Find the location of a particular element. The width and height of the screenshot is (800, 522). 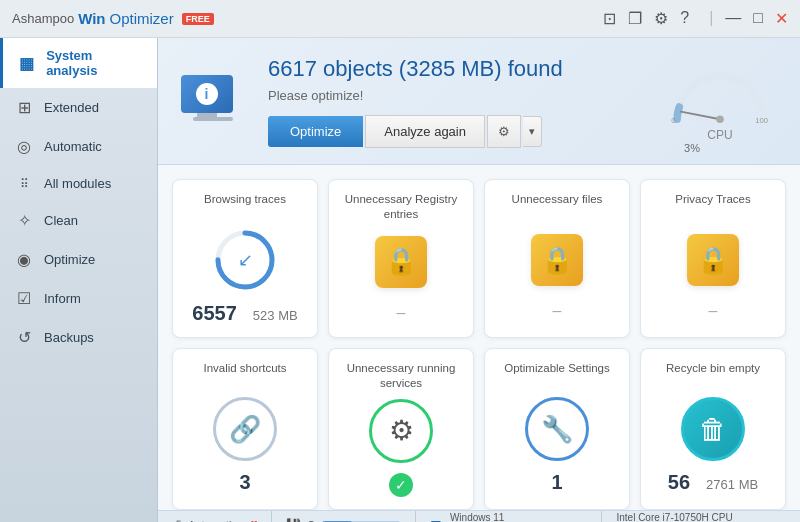

close-button: ✕ is located at coordinates (782, 18).